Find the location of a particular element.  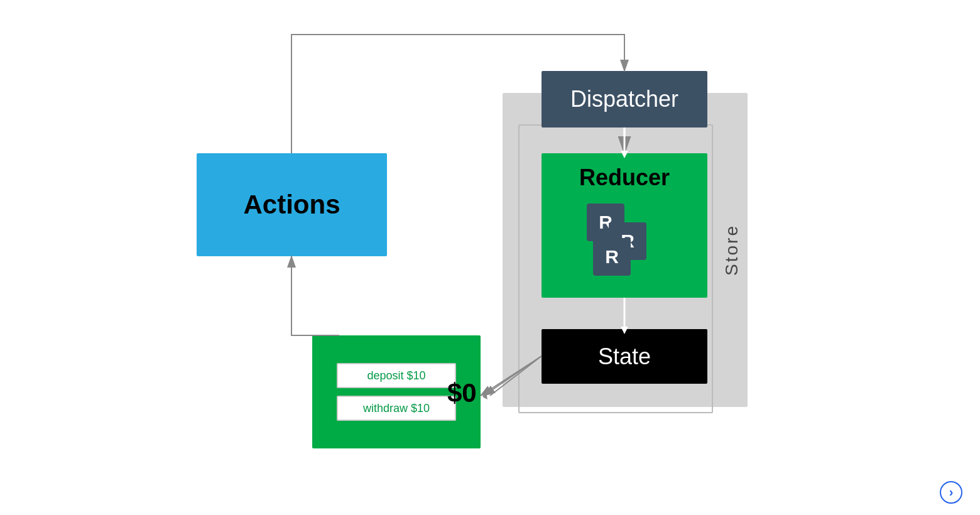

brand-icon: › is located at coordinates (951, 492).